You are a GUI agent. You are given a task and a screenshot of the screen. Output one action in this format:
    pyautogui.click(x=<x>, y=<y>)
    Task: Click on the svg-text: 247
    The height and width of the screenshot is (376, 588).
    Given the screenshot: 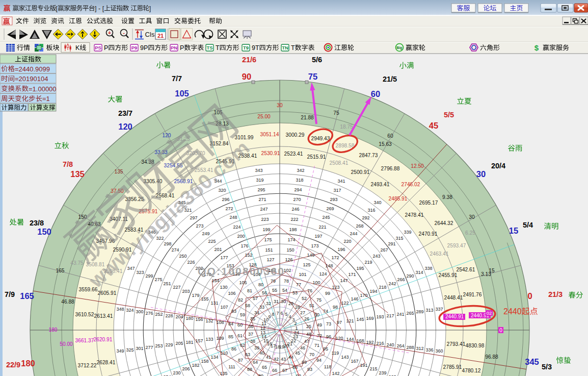 What is the action you would take?
    pyautogui.click(x=264, y=209)
    